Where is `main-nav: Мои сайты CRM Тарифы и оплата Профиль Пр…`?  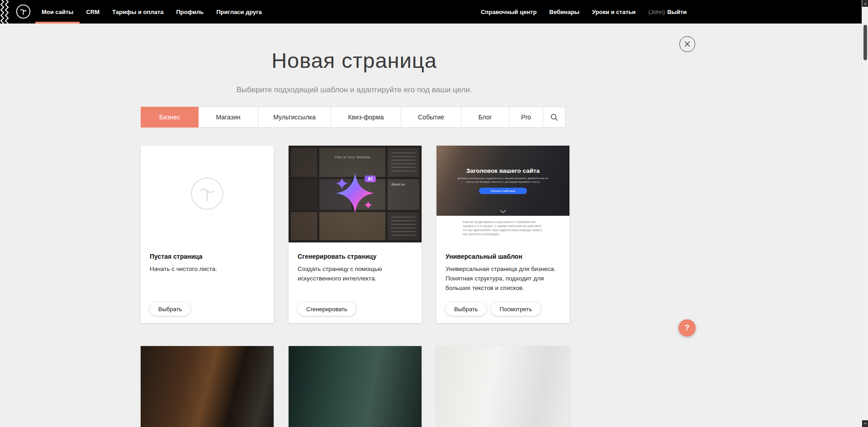
main-nav: Мои сайты CRM Тарифы и оплата Профиль Пр… is located at coordinates (152, 12).